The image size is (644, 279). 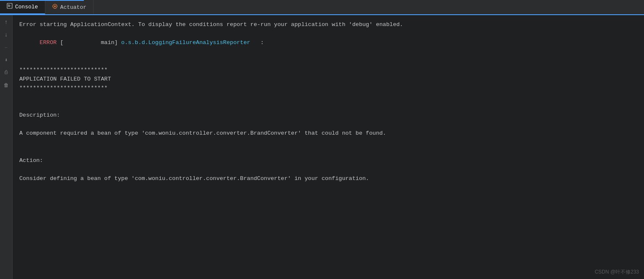 I want to click on error-suffix: :, so click(x=257, y=43).